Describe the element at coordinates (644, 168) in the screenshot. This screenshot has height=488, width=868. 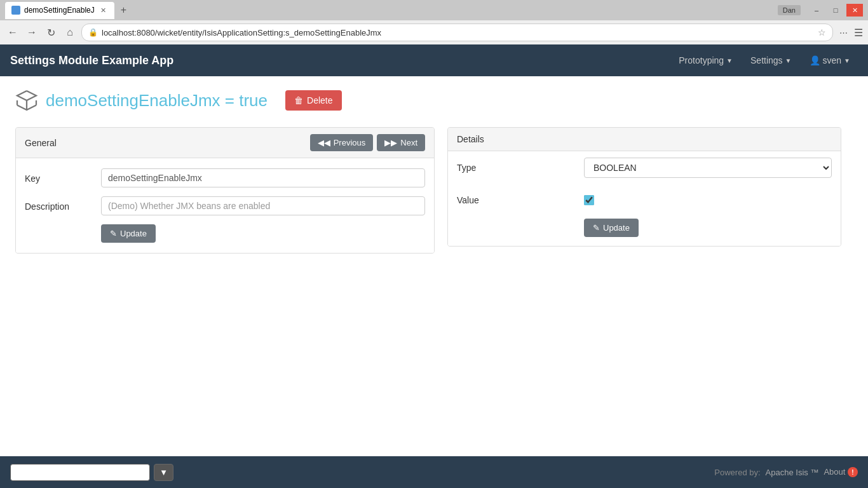
I see `type-row: Type BOOLEAN STRING INT LONG DOUBLE` at that location.